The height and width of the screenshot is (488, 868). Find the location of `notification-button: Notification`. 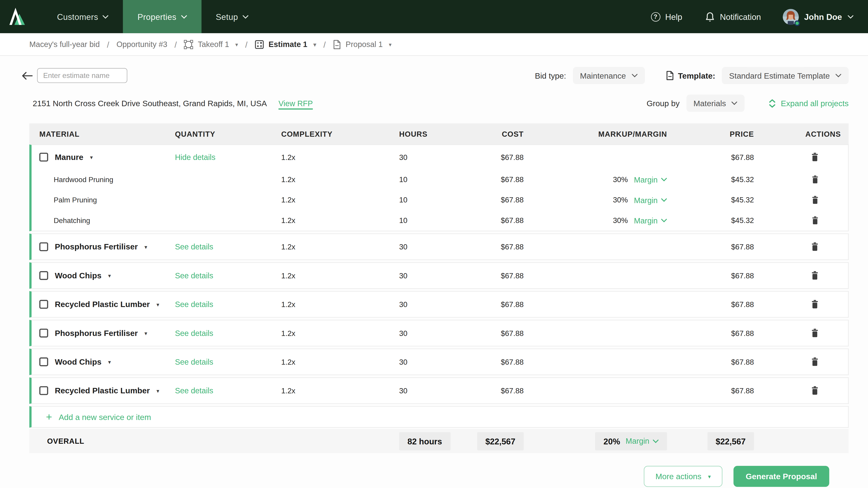

notification-button: Notification is located at coordinates (733, 17).